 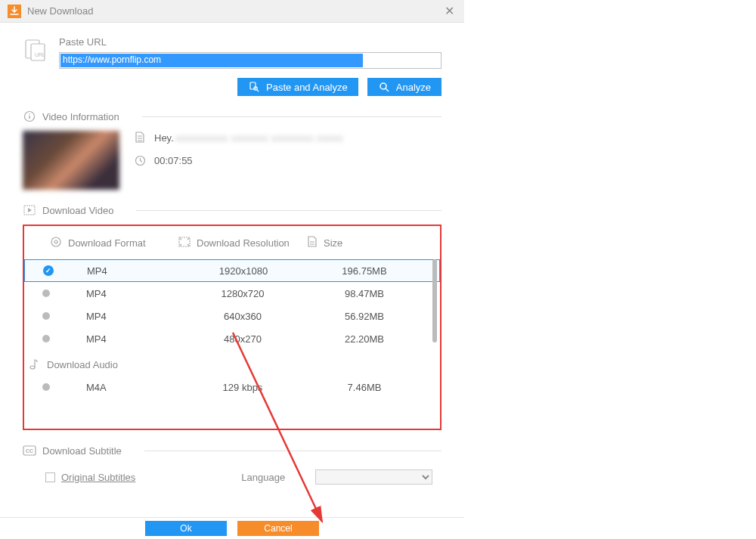 What do you see at coordinates (140, 160) in the screenshot?
I see `clock-icon` at bounding box center [140, 160].